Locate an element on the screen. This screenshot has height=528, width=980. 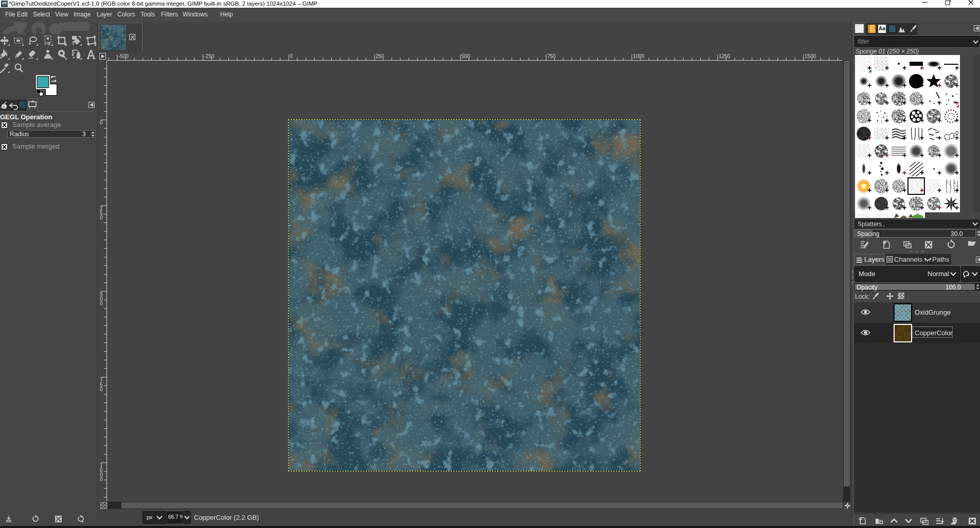
svg-text: 1000 is located at coordinates (639, 57).